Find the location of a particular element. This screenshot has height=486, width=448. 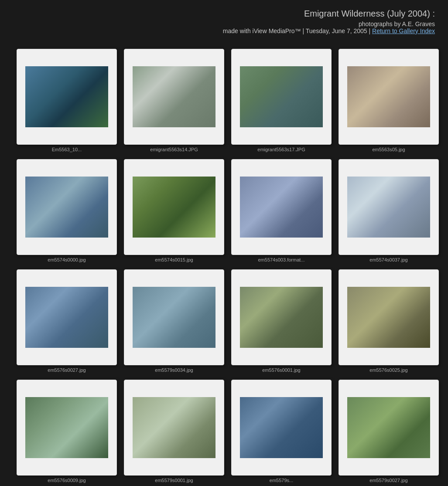

gallery-cell: em5579s0001.jpg is located at coordinates (174, 431).